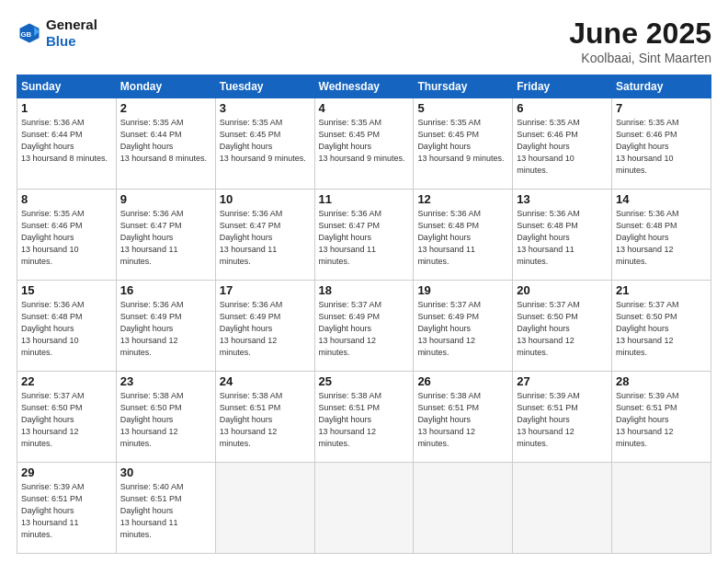 This screenshot has width=728, height=563. What do you see at coordinates (662, 109) in the screenshot?
I see `day-number: 7` at bounding box center [662, 109].